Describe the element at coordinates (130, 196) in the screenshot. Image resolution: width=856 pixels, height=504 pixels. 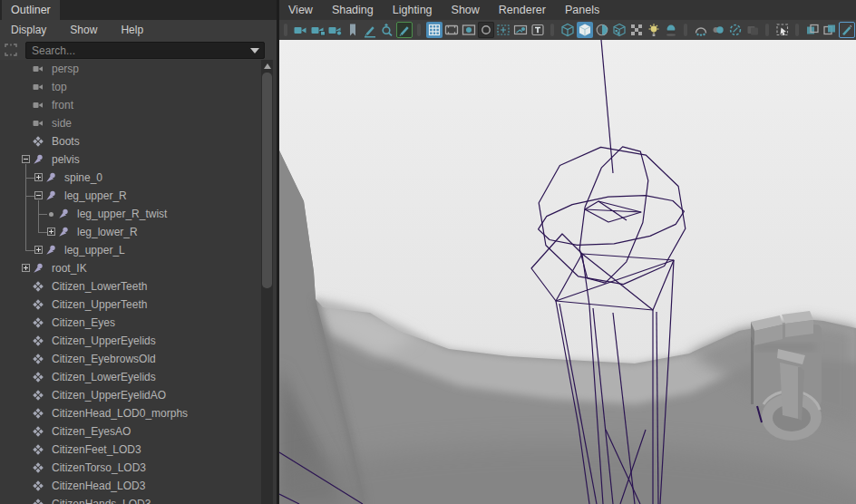
I see `outliner-row-leg_upper_R: leg_upper_R` at that location.